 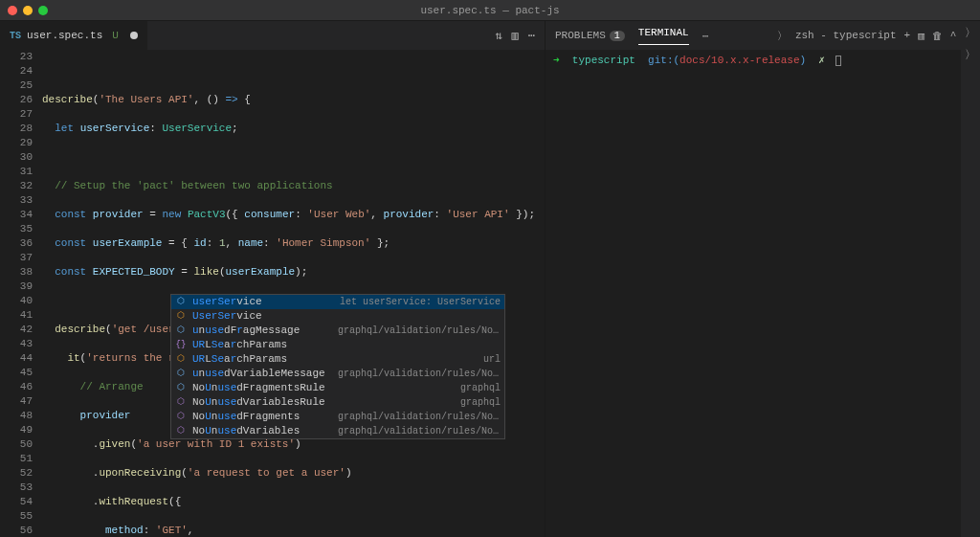 What do you see at coordinates (16, 415) in the screenshot?
I see `line-number: 48` at bounding box center [16, 415].